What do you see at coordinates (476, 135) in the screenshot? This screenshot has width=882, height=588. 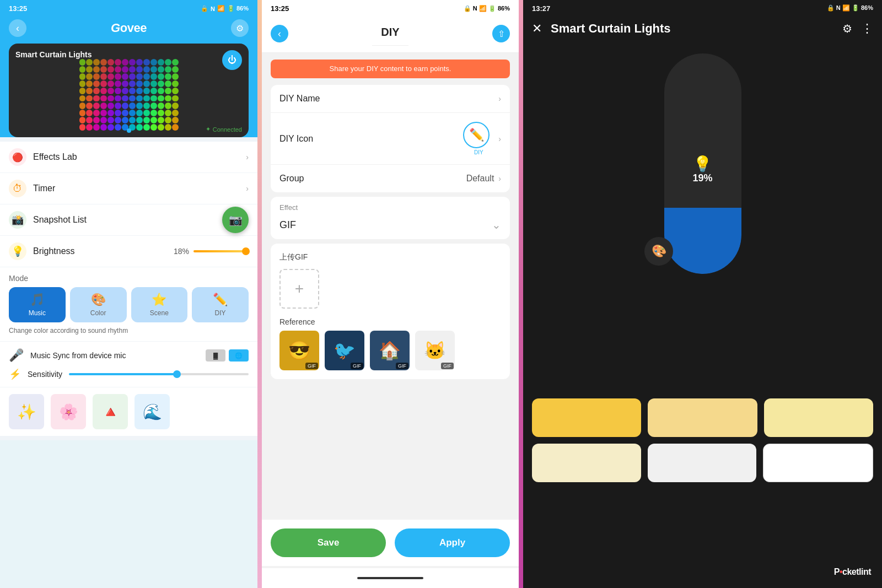 I see `diy-icon-circle: ✏️` at bounding box center [476, 135].